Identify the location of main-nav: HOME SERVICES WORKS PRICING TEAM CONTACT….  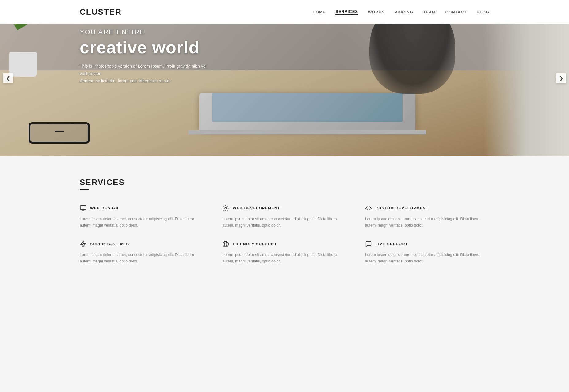
(401, 12).